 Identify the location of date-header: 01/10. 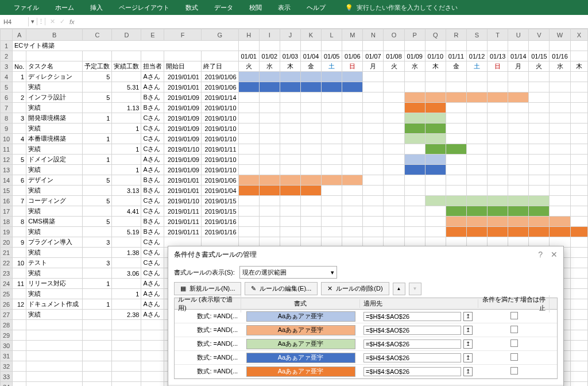
(435, 56).